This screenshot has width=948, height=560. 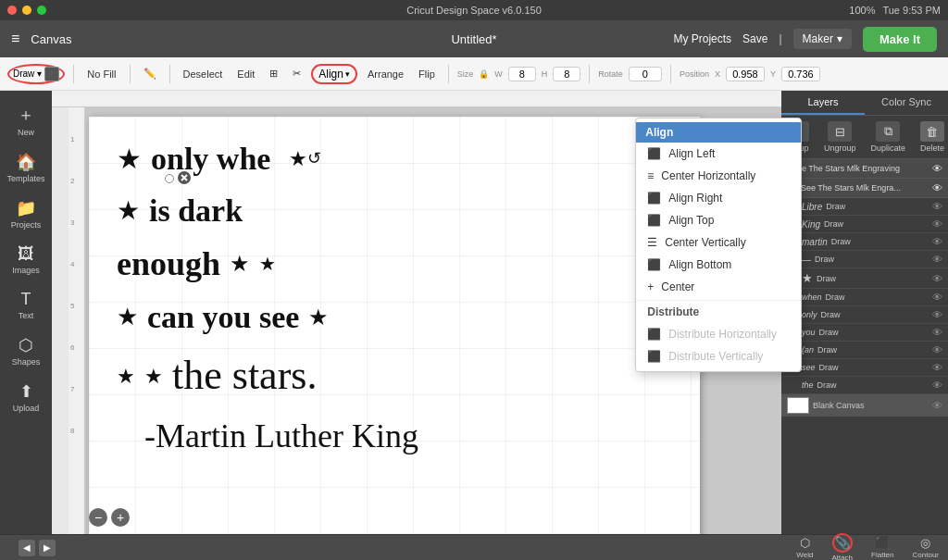 I want to click on align-right-item: ⬛ Align Right, so click(x=718, y=198).